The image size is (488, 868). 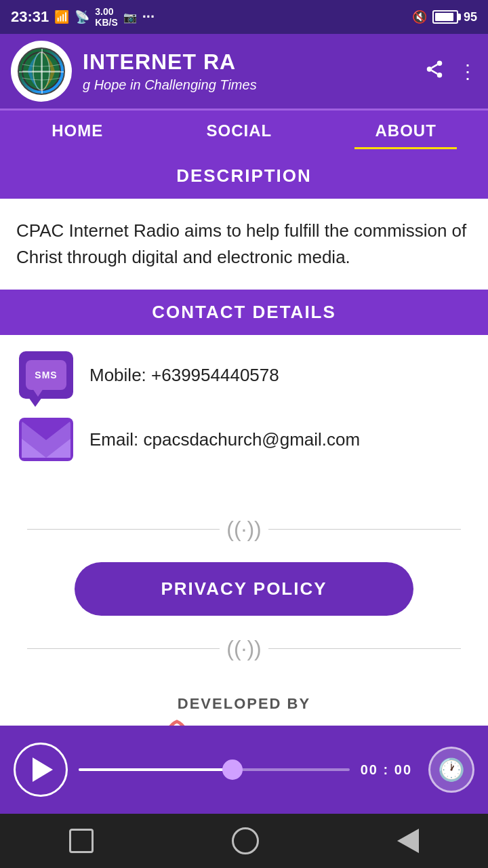 I want to click on signal-icon: 📶, so click(x=62, y=17).